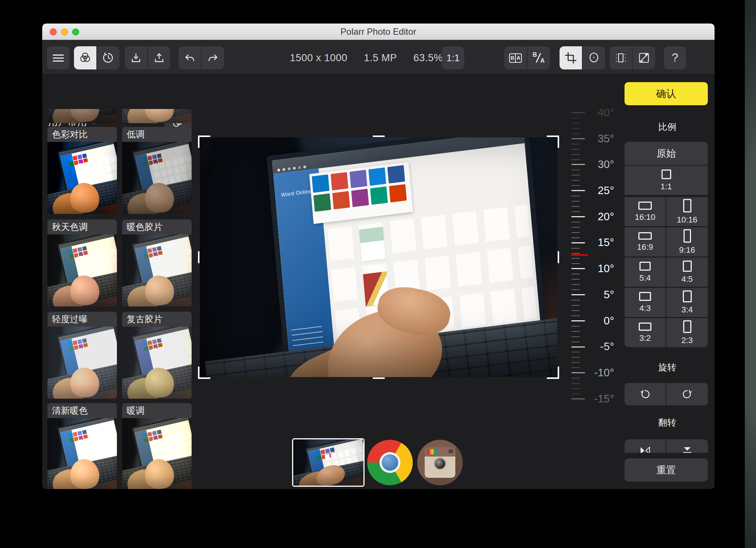  I want to click on confirm-button: 确认, so click(666, 94).